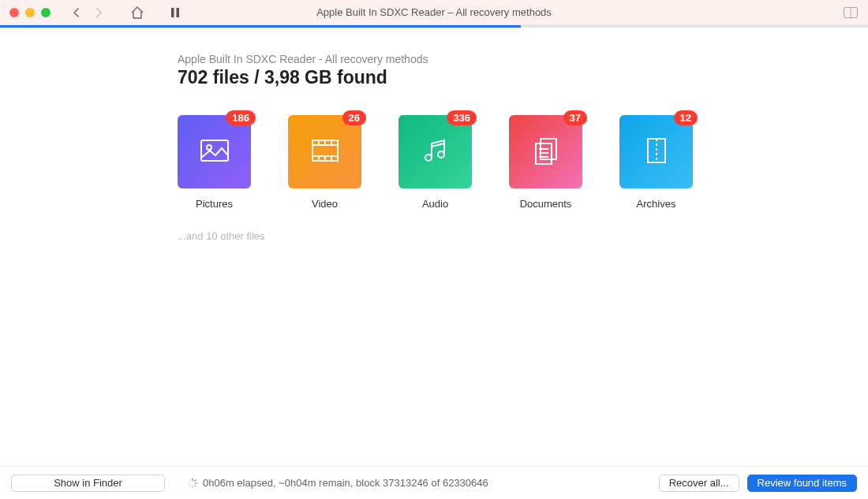 The image size is (868, 499). I want to click on category-card-pictures: 186Pictures, so click(215, 162).